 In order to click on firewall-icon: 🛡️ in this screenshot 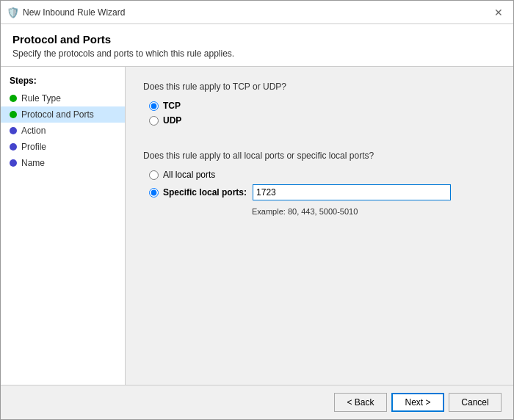, I will do `click(12, 12)`.